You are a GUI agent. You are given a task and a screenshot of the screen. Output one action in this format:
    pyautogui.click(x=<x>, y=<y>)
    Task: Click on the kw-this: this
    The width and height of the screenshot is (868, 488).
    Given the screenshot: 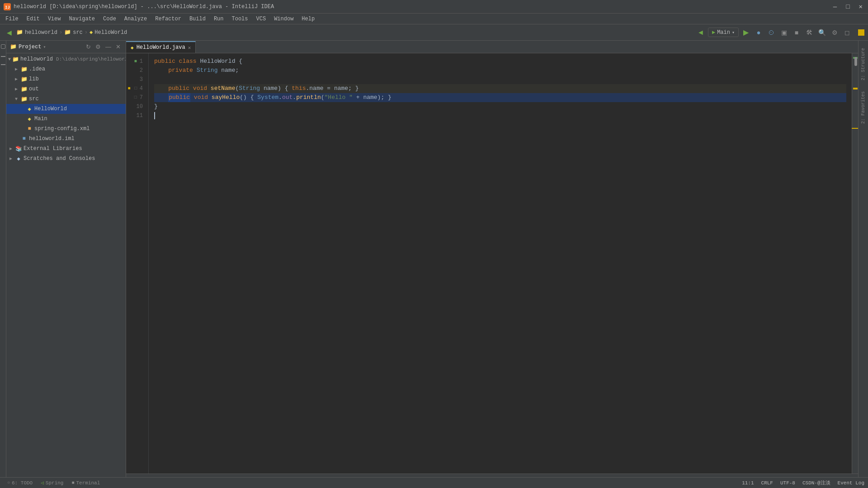 What is the action you would take?
    pyautogui.click(x=298, y=89)
    